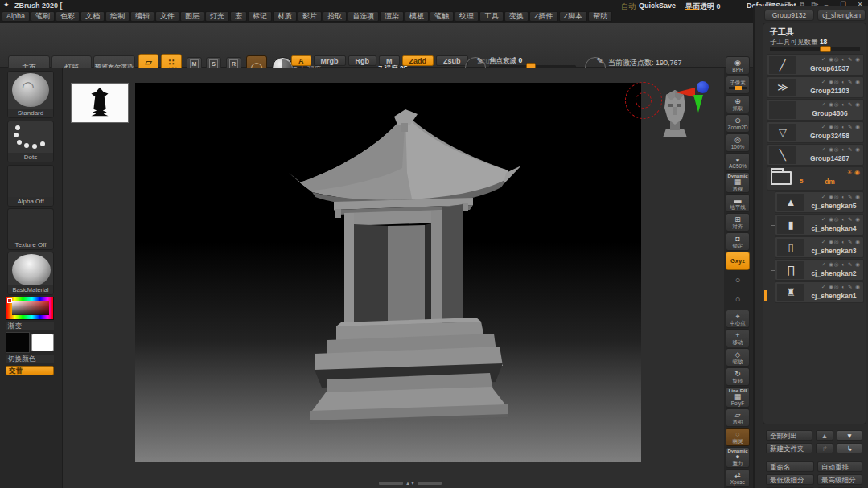 The height and width of the screenshot is (488, 868). What do you see at coordinates (238, 16) in the screenshot?
I see `menu-item: 宏` at bounding box center [238, 16].